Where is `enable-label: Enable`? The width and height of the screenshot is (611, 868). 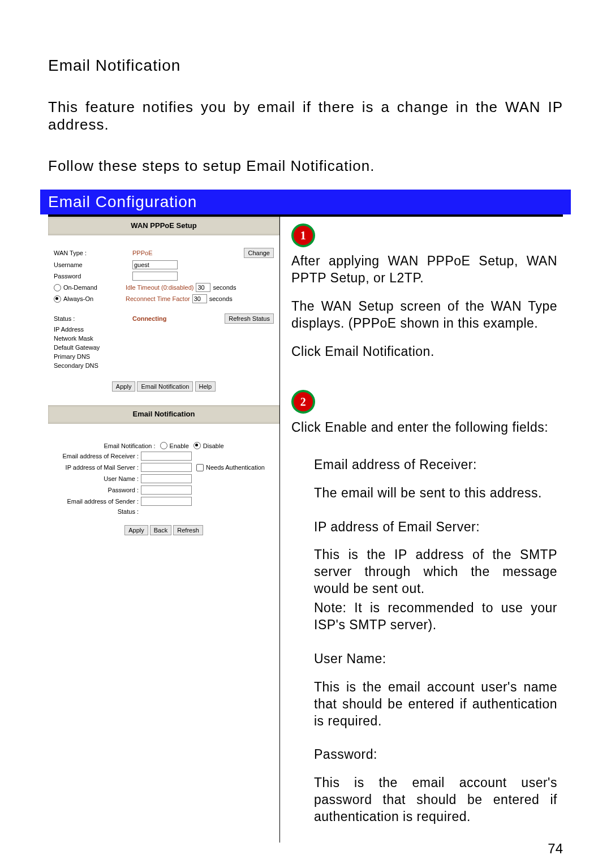
enable-label: Enable is located at coordinates (179, 446).